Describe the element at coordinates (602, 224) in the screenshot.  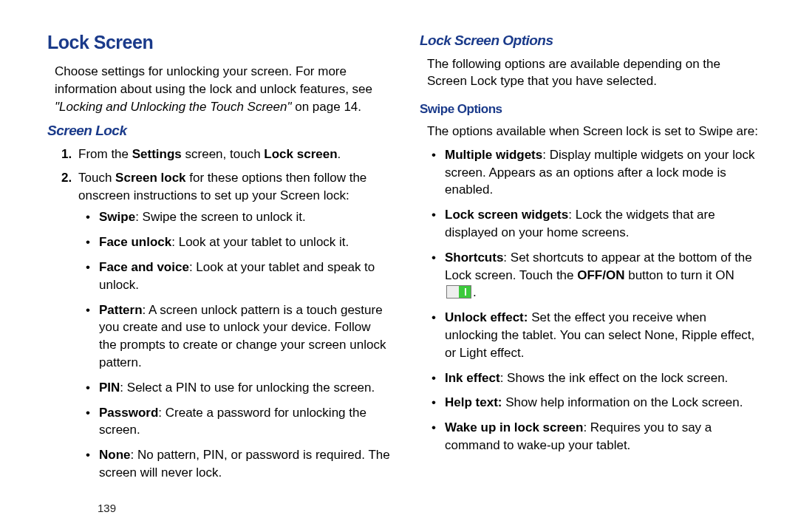
I see `item-lock-screen-widgets: Lock screen widgets: Lock the widgets th…` at that location.